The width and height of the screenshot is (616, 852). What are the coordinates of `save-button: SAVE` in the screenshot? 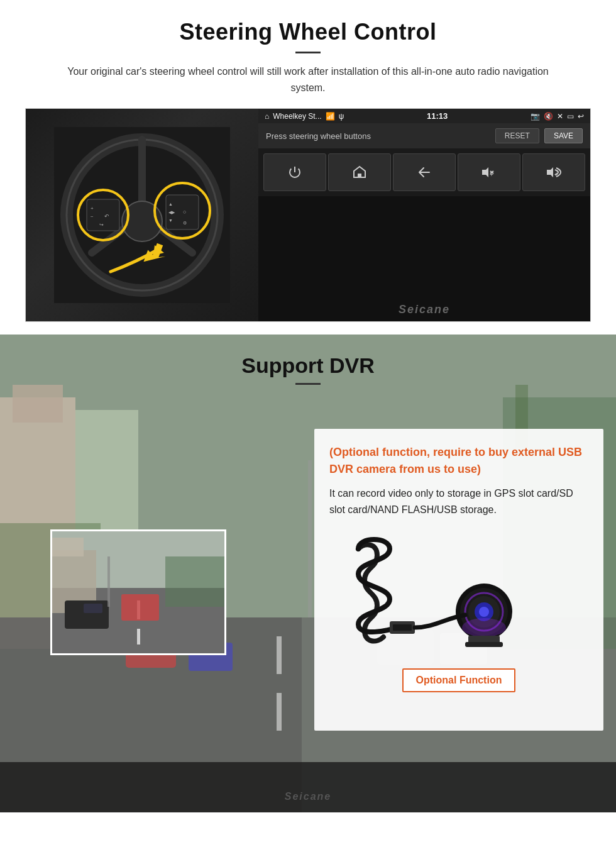 It's located at (563, 136).